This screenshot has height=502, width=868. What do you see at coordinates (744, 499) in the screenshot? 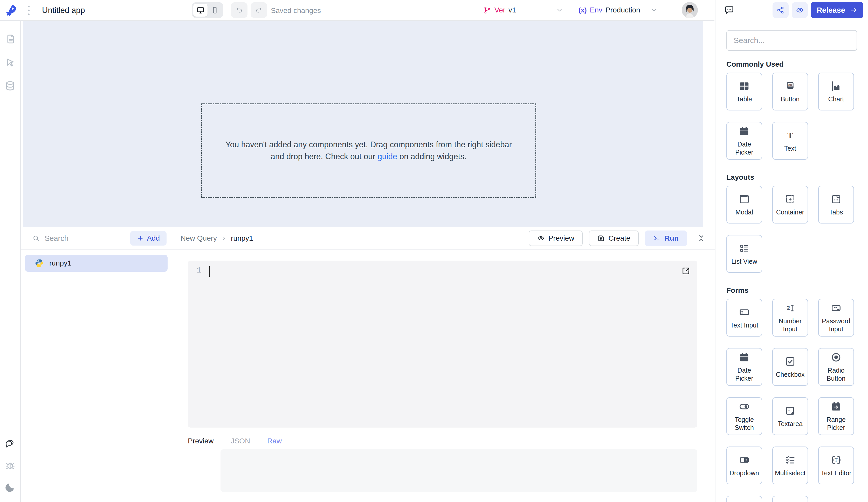
I see `component-card-star` at bounding box center [744, 499].